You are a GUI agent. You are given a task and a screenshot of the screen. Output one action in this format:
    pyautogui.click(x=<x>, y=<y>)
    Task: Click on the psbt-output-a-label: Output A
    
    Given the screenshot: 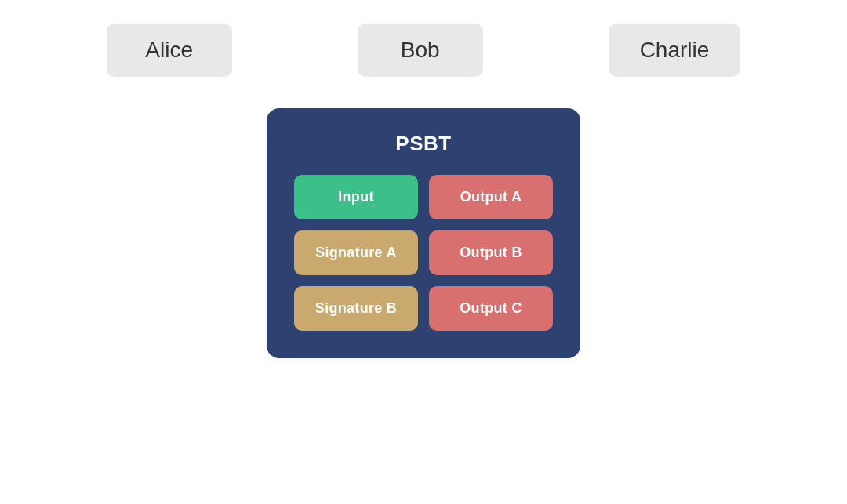 What is the action you would take?
    pyautogui.click(x=491, y=197)
    